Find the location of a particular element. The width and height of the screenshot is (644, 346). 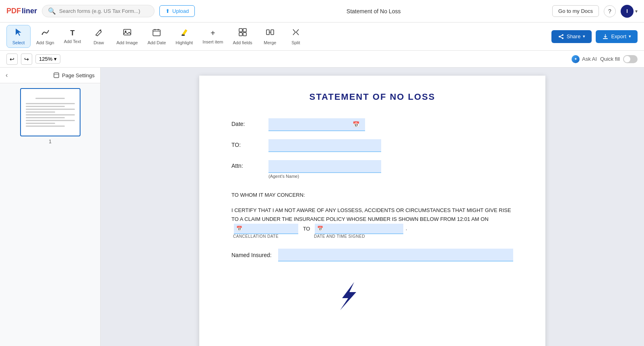

merge-label: Merge is located at coordinates (270, 43).